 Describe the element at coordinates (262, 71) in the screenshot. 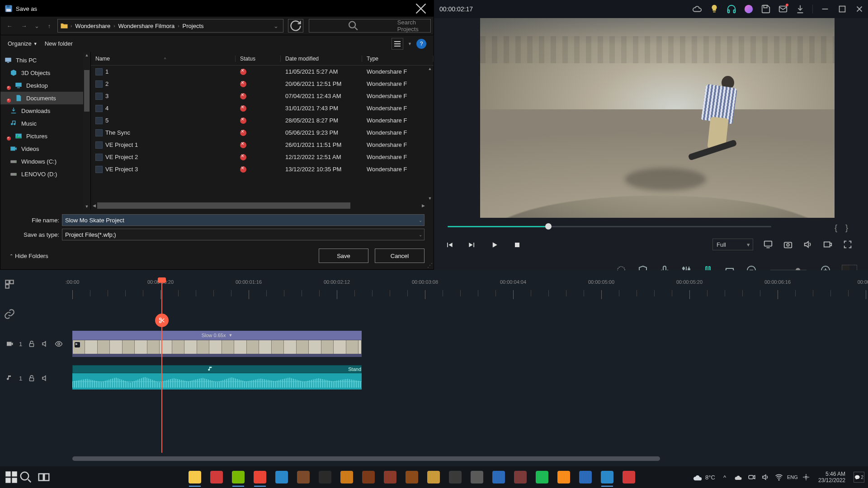

I see `file-row: 111/05/2021 5:27 AMWondershare F` at that location.